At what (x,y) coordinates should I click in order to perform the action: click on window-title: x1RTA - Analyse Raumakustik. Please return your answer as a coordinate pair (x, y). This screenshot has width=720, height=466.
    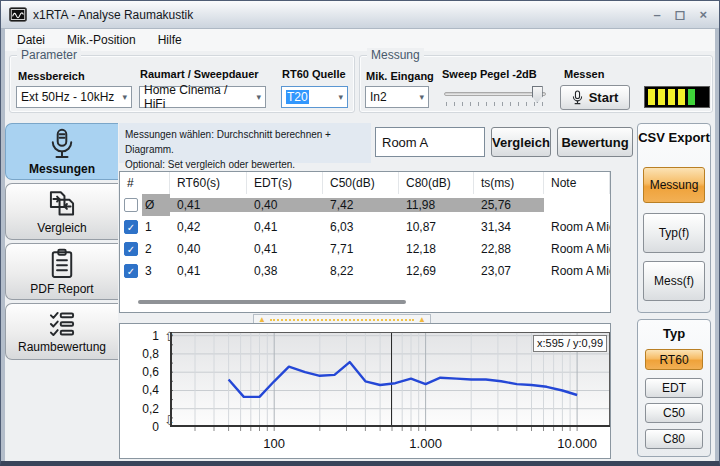
    Looking at the image, I should click on (340, 15).